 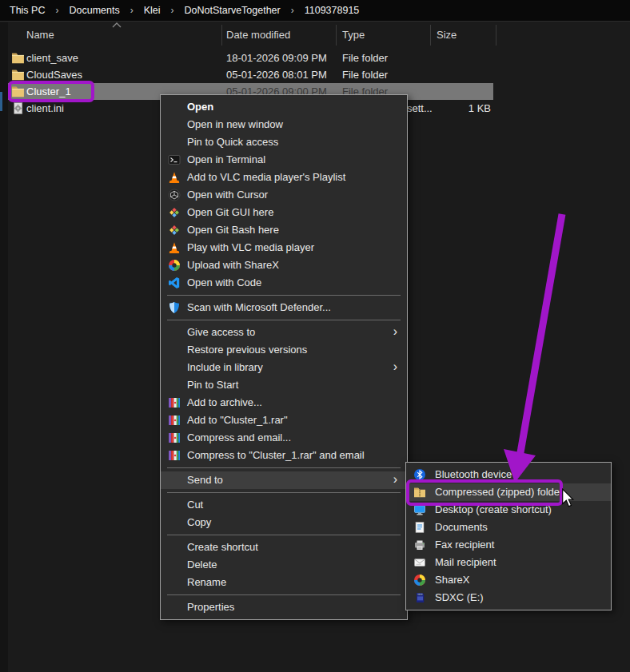 What do you see at coordinates (508, 475) in the screenshot?
I see `send-to-item-bluetooth-device: Bluetooth device` at bounding box center [508, 475].